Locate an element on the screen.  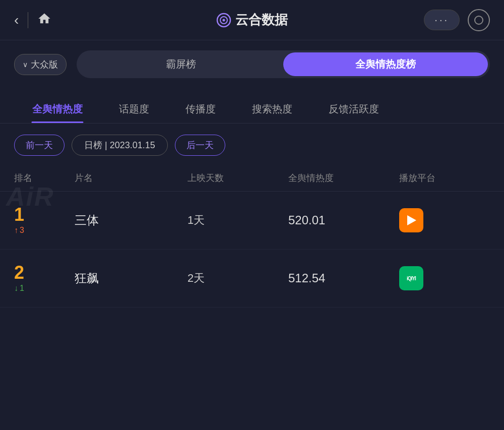
heat-1: 520.01 is located at coordinates (344, 220).